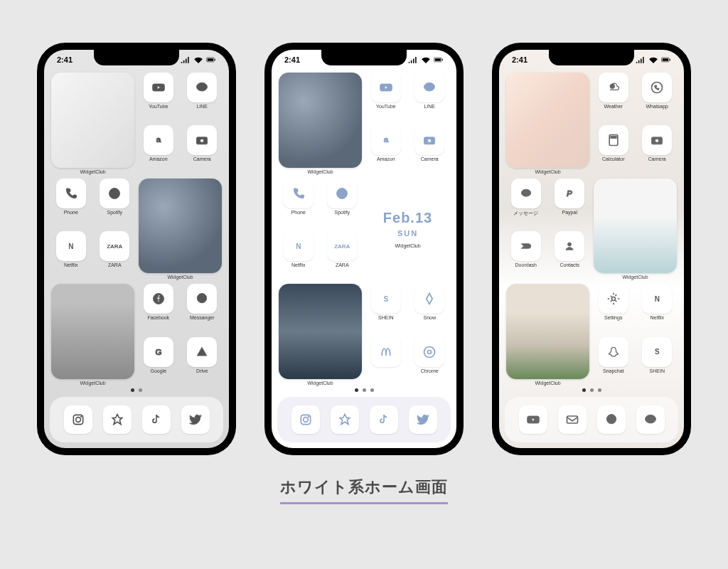 This screenshot has height=569, width=728. What do you see at coordinates (408, 229) in the screenshot?
I see `date-widget: Feb.13 SUN WidgetClub` at bounding box center [408, 229].